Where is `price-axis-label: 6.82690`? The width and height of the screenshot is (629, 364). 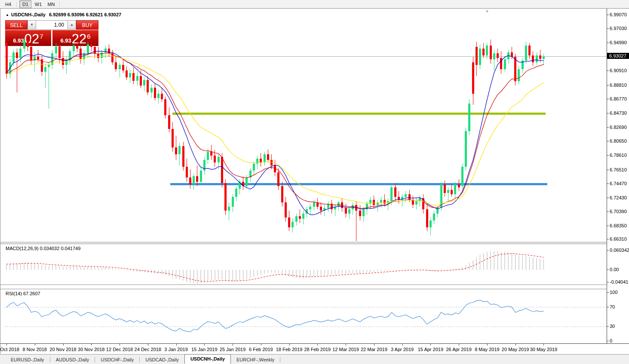 price-axis-label: 6.82690 is located at coordinates (618, 127).